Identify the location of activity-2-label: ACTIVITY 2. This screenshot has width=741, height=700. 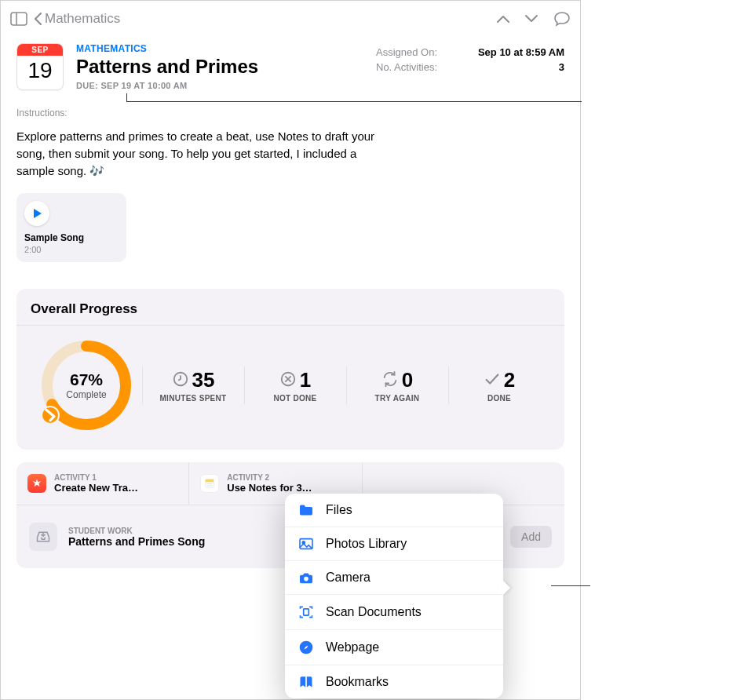
(269, 477).